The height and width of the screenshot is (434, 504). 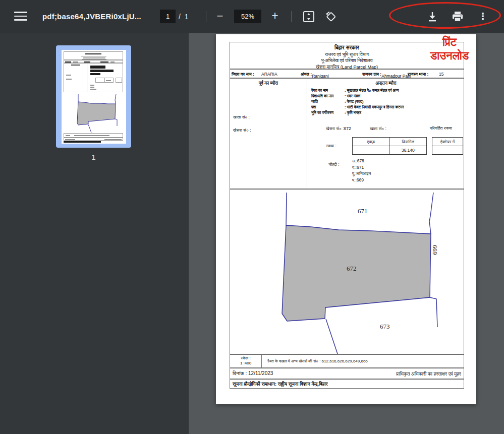 What do you see at coordinates (242, 130) in the screenshot?
I see `prev-khesra-label: खेसरा सं० :` at bounding box center [242, 130].